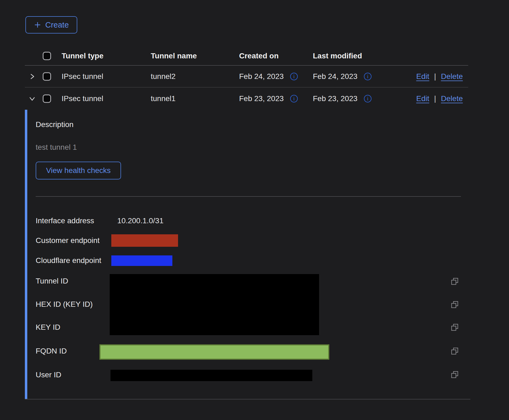  What do you see at coordinates (262, 76) in the screenshot?
I see `created-on-date: Feb 24, 2023` at bounding box center [262, 76].